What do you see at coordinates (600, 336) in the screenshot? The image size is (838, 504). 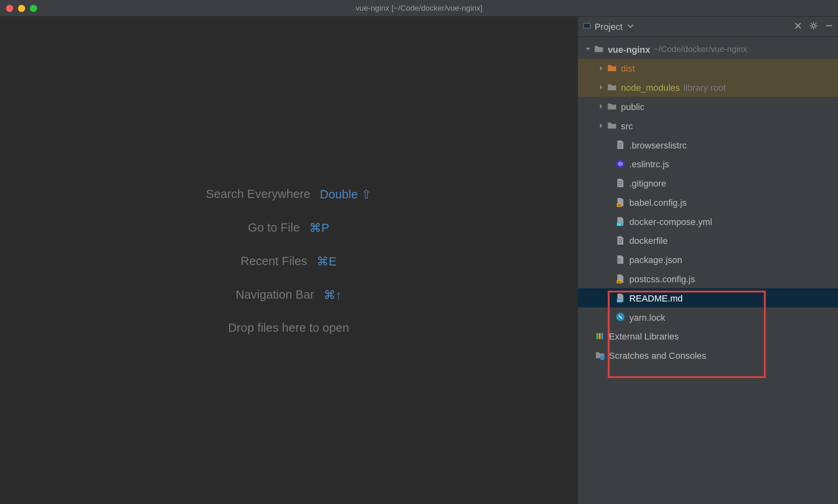 I see `libraries-icon` at bounding box center [600, 336].